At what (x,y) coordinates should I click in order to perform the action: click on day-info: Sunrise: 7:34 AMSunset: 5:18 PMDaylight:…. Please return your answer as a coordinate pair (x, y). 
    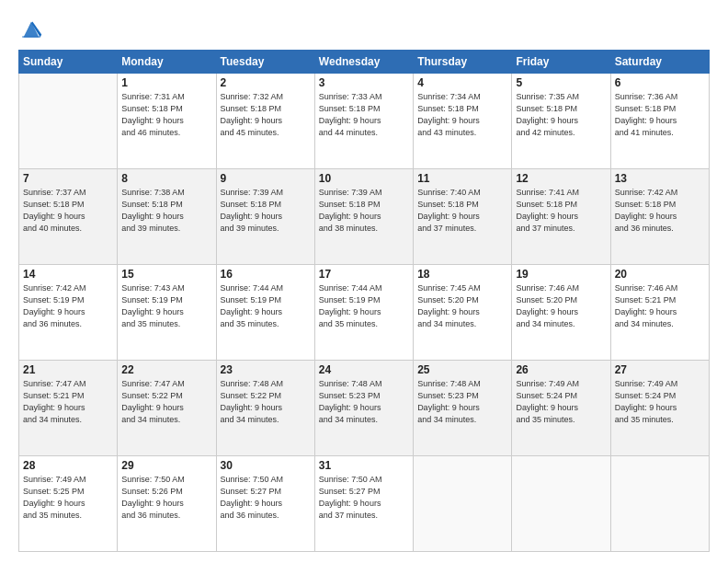
    Looking at the image, I should click on (462, 115).